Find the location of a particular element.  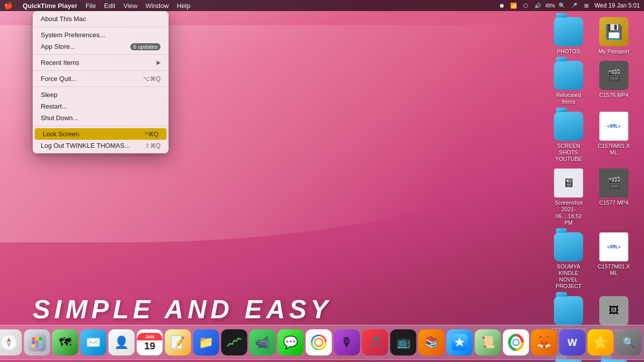

desktop-icon-relocated: Relocated Items is located at coordinates (569, 83).